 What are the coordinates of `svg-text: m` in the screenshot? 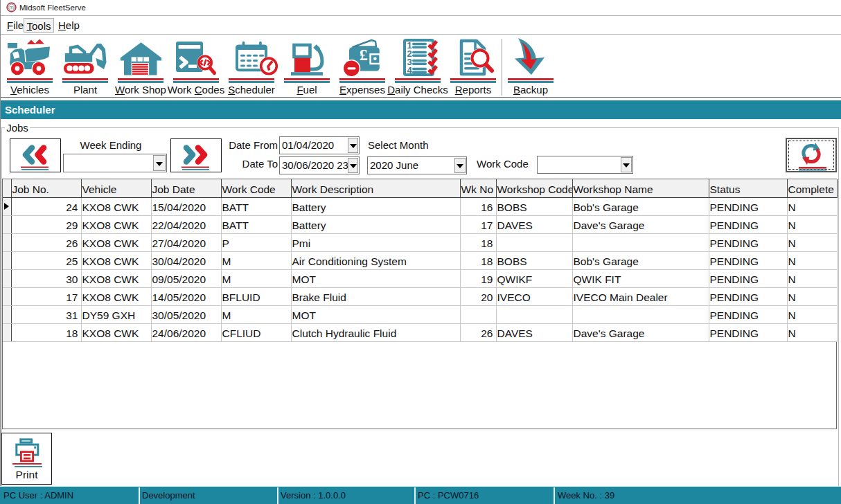 It's located at (11, 7).